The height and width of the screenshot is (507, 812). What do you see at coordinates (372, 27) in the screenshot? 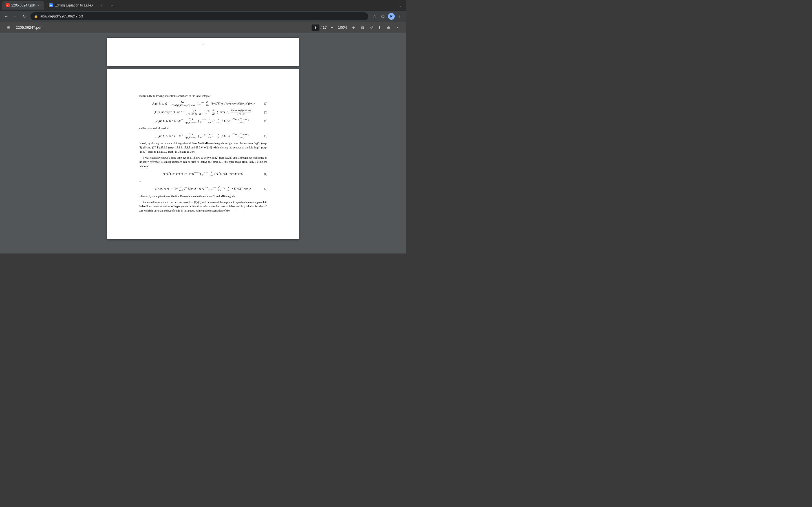
I see `pdf-rotate-button: ↺` at bounding box center [372, 27].